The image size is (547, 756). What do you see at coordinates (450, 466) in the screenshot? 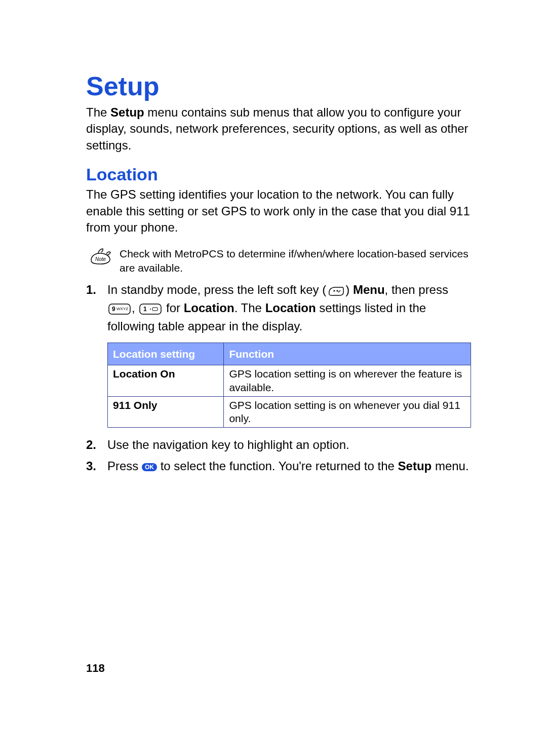
I see `text: menu.` at bounding box center [450, 466].